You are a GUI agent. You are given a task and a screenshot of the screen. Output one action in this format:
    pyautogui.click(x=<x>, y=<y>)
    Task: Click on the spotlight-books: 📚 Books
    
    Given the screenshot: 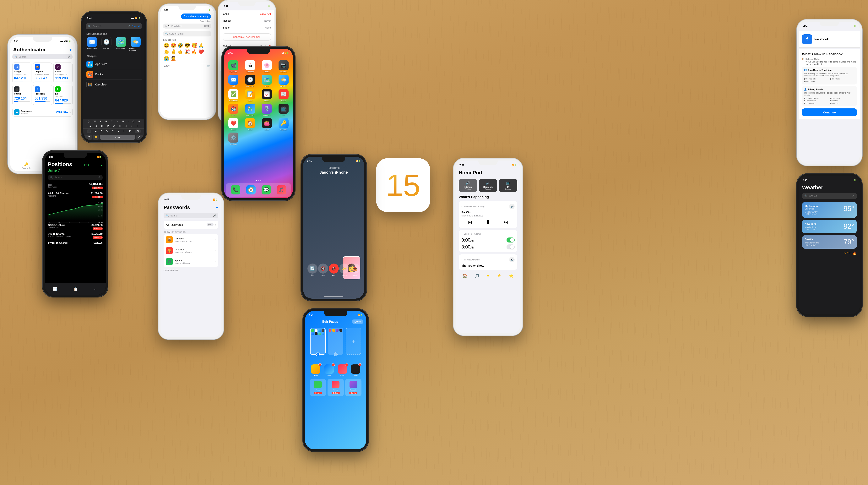 What is the action you would take?
    pyautogui.click(x=114, y=74)
    